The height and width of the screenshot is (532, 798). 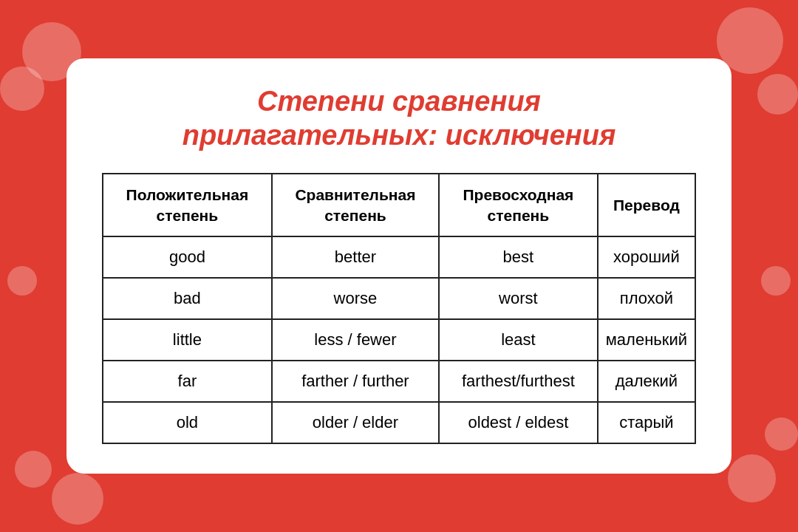 What do you see at coordinates (647, 381) in the screenshot?
I see `cell-translation: далекий` at bounding box center [647, 381].